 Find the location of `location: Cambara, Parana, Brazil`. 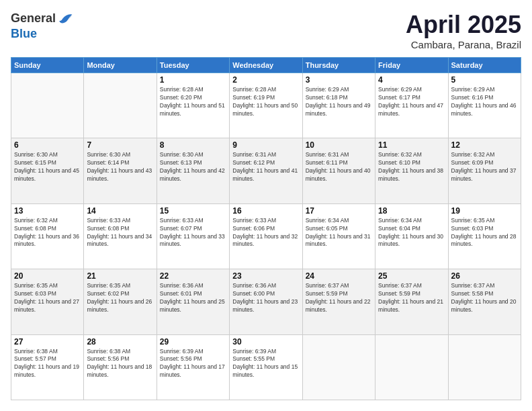

location: Cambara, Parana, Brazil is located at coordinates (463, 44).